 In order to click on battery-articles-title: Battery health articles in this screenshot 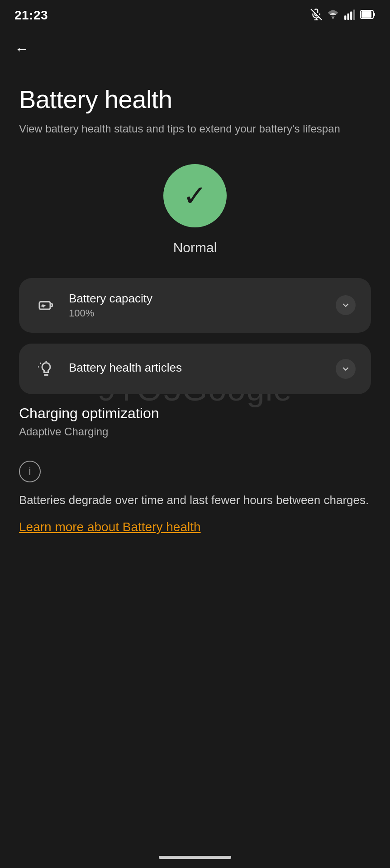, I will do `click(200, 368)`.